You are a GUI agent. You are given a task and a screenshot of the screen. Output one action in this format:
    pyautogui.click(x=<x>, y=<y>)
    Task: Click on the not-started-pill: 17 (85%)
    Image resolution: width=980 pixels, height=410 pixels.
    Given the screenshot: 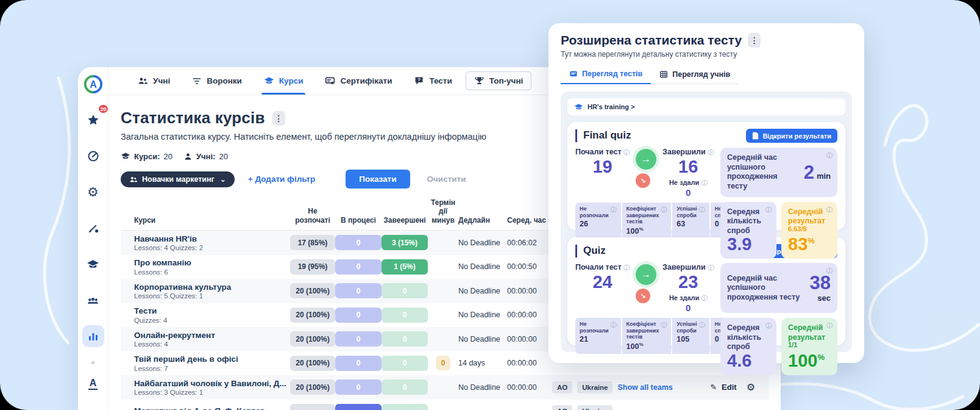 What is the action you would take?
    pyautogui.click(x=313, y=243)
    